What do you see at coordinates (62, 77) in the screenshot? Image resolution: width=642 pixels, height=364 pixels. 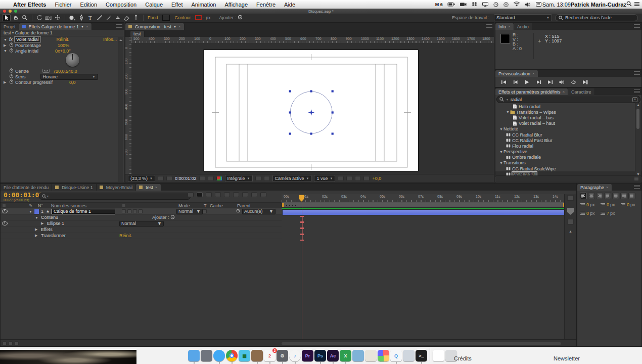 I see `effect-property-sens: SensHoraire▼` at bounding box center [62, 77].